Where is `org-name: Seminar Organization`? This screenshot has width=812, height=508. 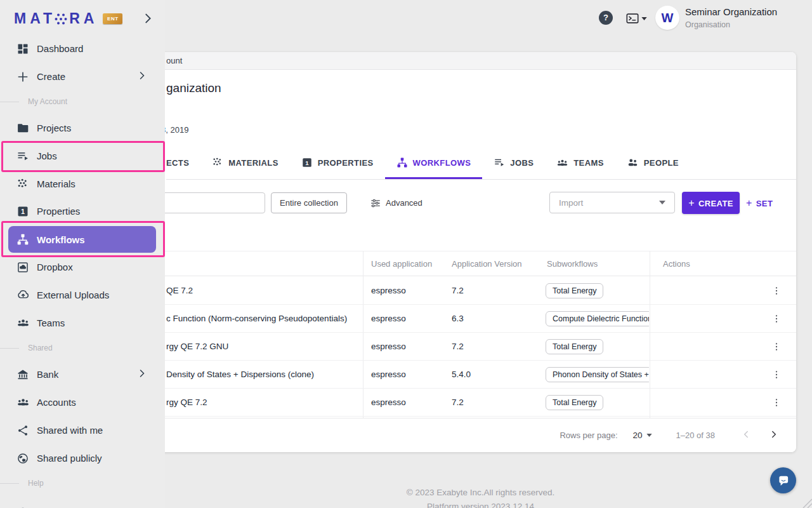 org-name: Seminar Organization is located at coordinates (731, 11).